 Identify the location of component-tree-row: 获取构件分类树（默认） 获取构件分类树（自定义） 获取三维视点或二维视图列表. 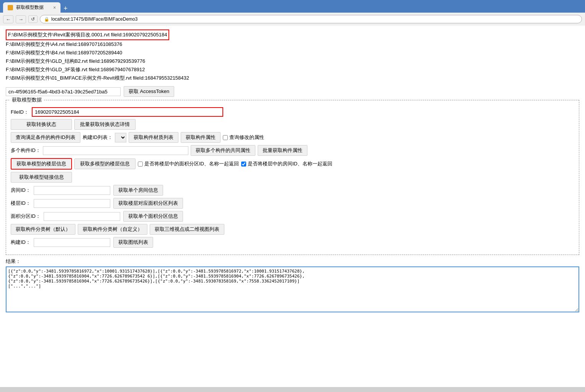
(292, 229).